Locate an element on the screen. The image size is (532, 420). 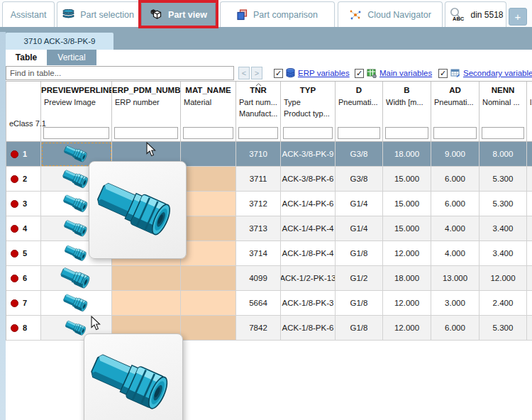
add-search-tab-button: + is located at coordinates (518, 17).